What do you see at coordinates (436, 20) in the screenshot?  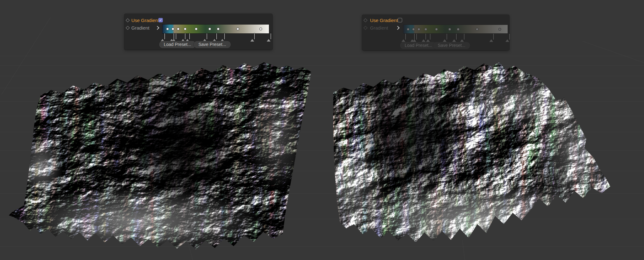 I see `use-gradient-row: Use Gradient` at bounding box center [436, 20].